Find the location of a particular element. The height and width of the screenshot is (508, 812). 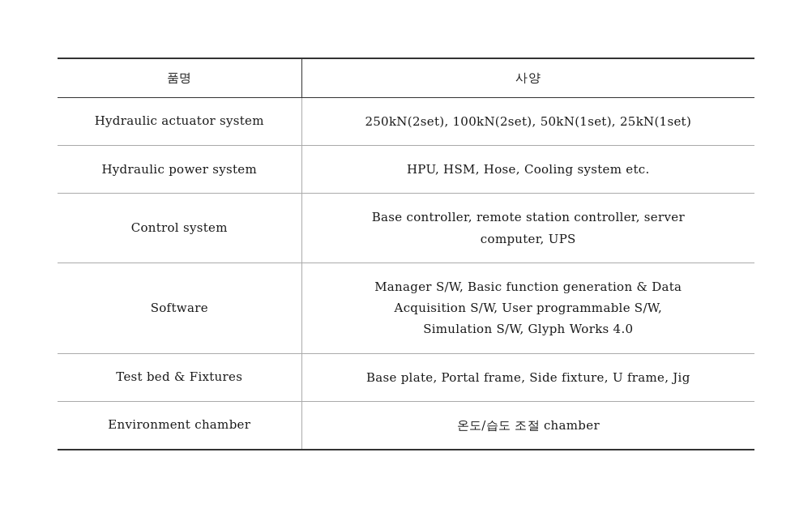

table-row: Test bed & FixturesBase plate, Portal fr… is located at coordinates (406, 378).